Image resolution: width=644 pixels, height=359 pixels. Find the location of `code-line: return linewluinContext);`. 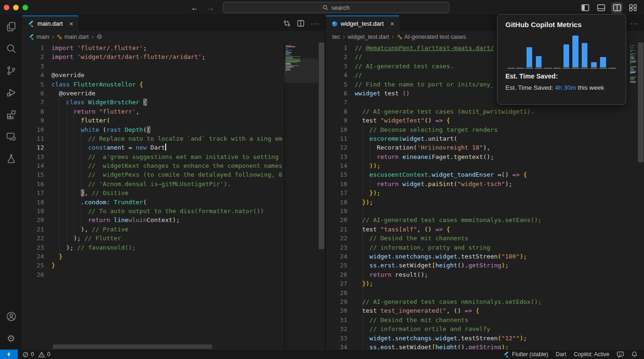

code-line: return linewluinContext); is located at coordinates (168, 220).